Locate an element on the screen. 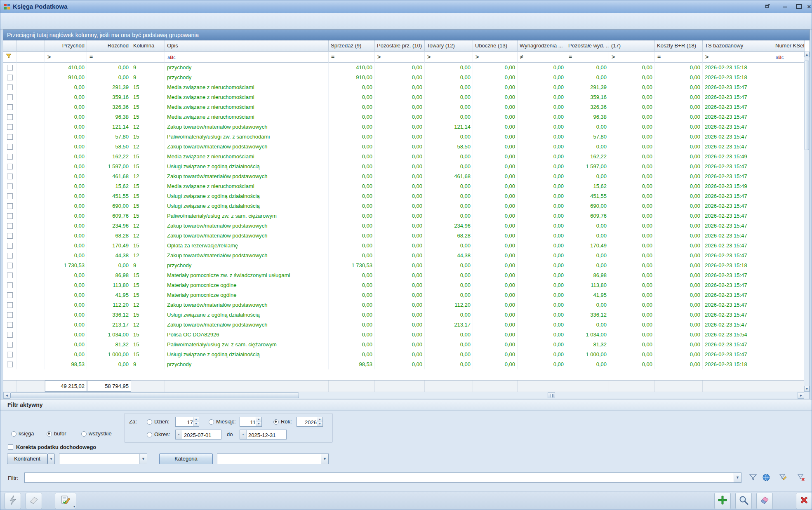 Image resolution: width=812 pixels, height=510 pixels. horizontal-scrollbar: ◄ ► is located at coordinates (404, 395).